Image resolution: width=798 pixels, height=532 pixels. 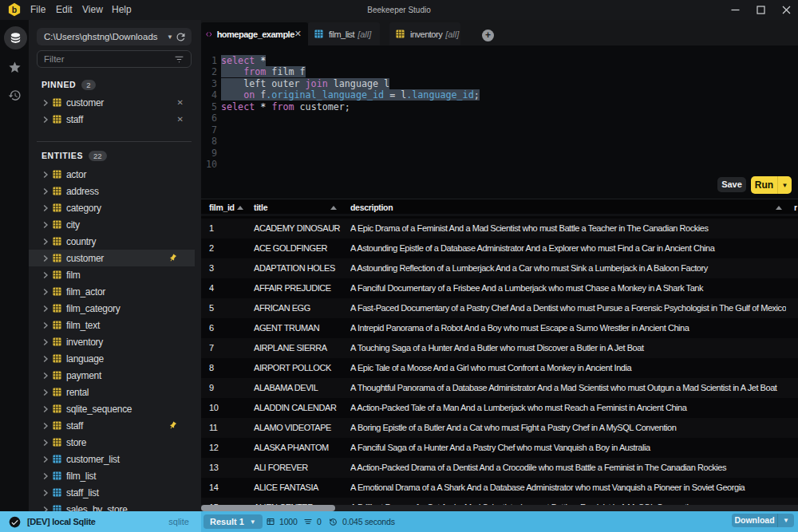 I want to click on entity-item-staff_list: staff_list, so click(x=112, y=493).